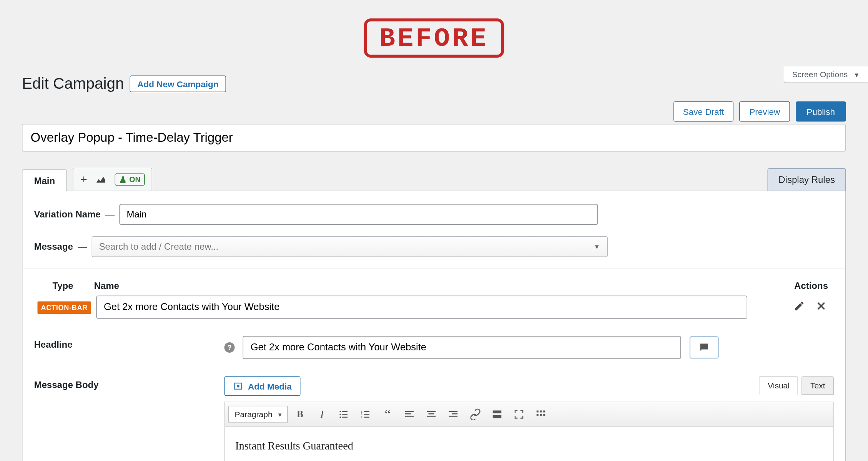 Image resolution: width=868 pixels, height=461 pixels. What do you see at coordinates (431, 414) in the screenshot?
I see `align-center-icon` at bounding box center [431, 414].